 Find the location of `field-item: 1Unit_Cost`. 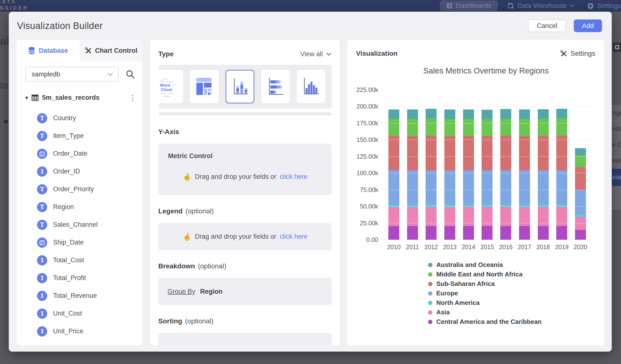

field-item: 1Unit_Cost is located at coordinates (80, 313).